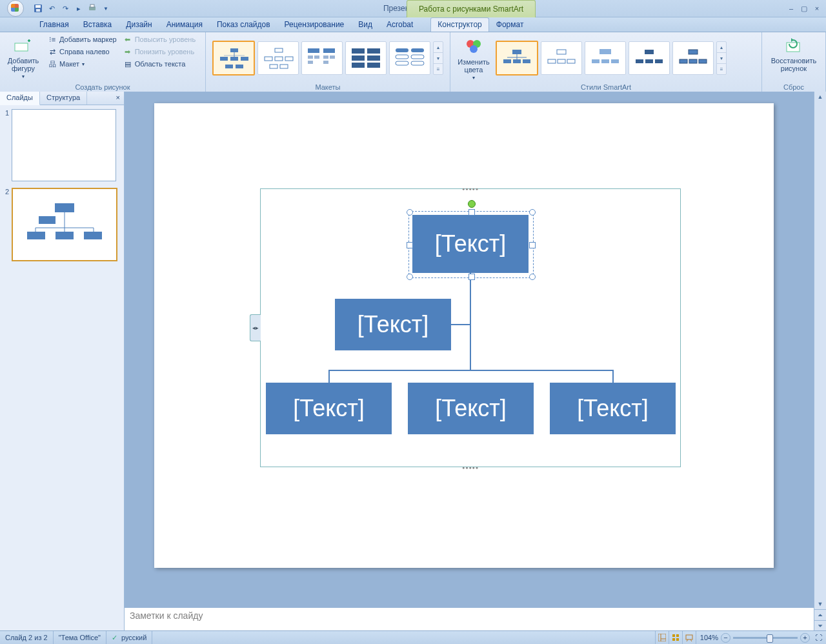  Describe the element at coordinates (160, 64) in the screenshot. I see `text-pane-button: ▤Область текста` at that location.